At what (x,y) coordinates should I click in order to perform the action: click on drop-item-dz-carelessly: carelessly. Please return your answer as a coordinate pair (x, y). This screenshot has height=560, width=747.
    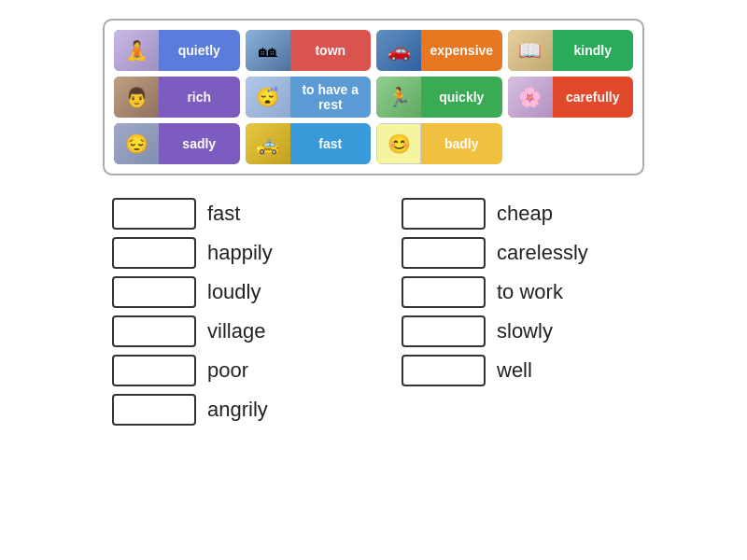
    Looking at the image, I should click on (518, 253).